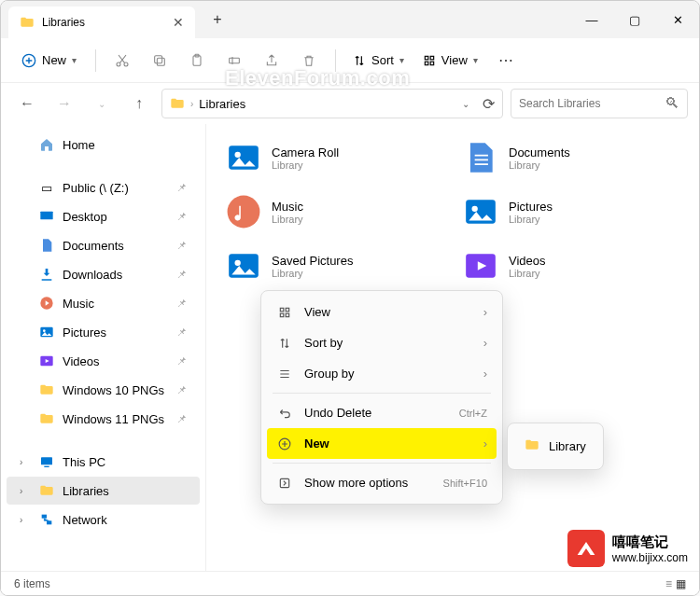 The height and width of the screenshot is (596, 700). Describe the element at coordinates (47, 216) in the screenshot. I see `desktop-icon` at that location.